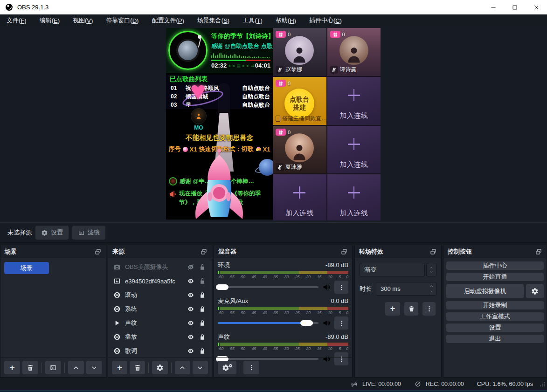 The width and height of the screenshot is (547, 392). I want to click on transitions-title: 转场特效, so click(371, 252).